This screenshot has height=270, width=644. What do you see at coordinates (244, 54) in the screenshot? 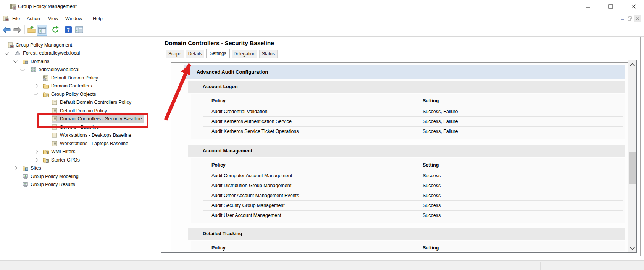
I see `tab-delegation: Delegation` at bounding box center [244, 54].